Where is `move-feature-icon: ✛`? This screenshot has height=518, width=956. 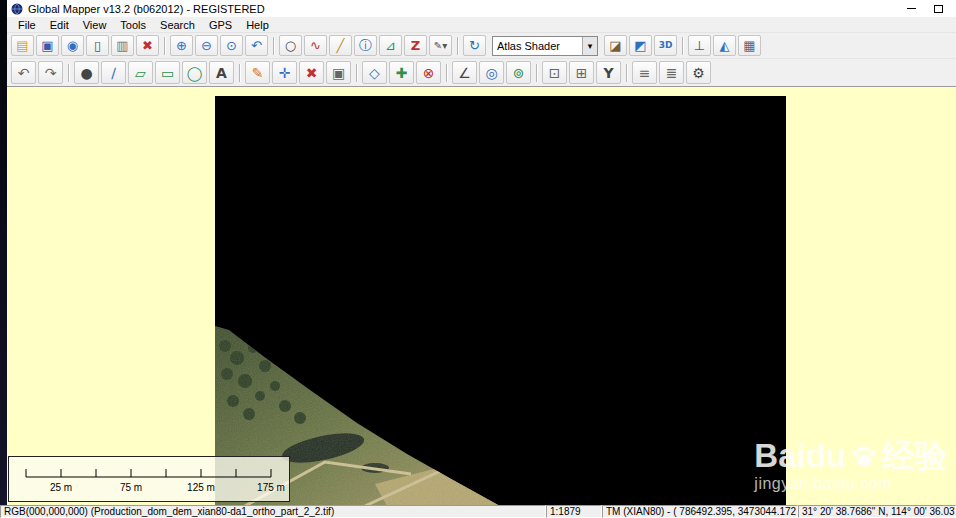
move-feature-icon: ✛ is located at coordinates (284, 72).